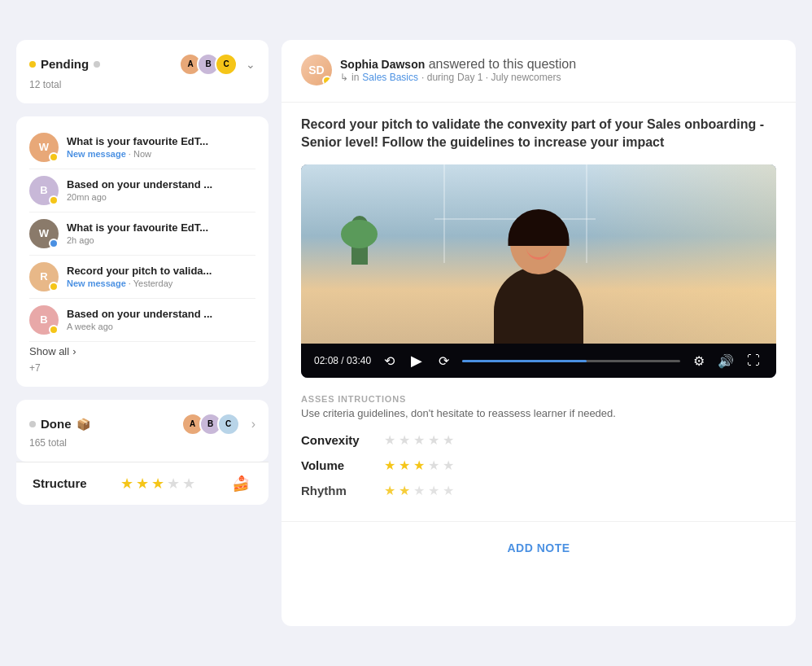 The image size is (812, 666). I want to click on assessment-label: ASSES INTRUCTIONS, so click(539, 399).